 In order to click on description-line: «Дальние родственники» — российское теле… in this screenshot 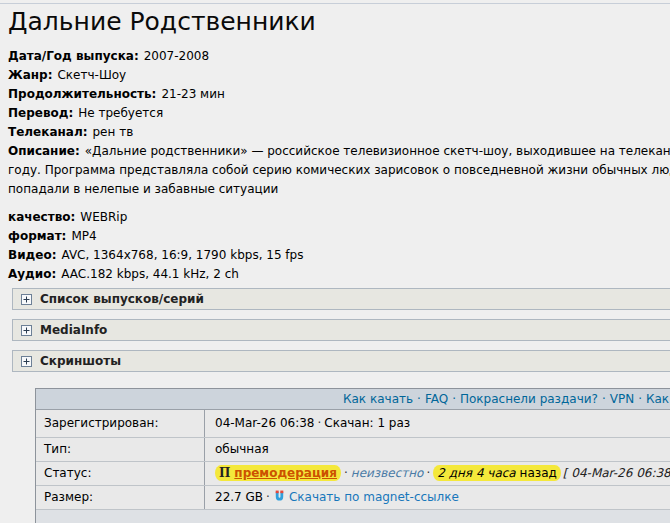, I will do `click(378, 151)`.